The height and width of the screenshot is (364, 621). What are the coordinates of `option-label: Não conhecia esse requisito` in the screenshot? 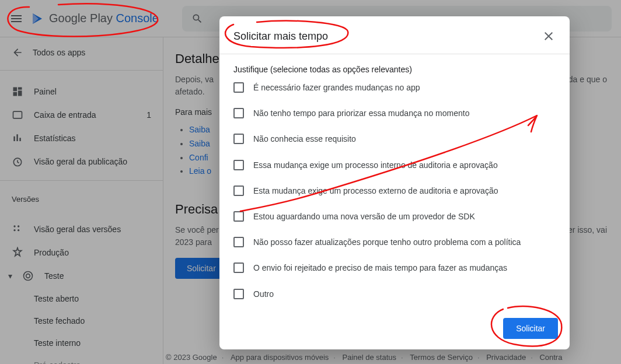 It's located at (305, 139).